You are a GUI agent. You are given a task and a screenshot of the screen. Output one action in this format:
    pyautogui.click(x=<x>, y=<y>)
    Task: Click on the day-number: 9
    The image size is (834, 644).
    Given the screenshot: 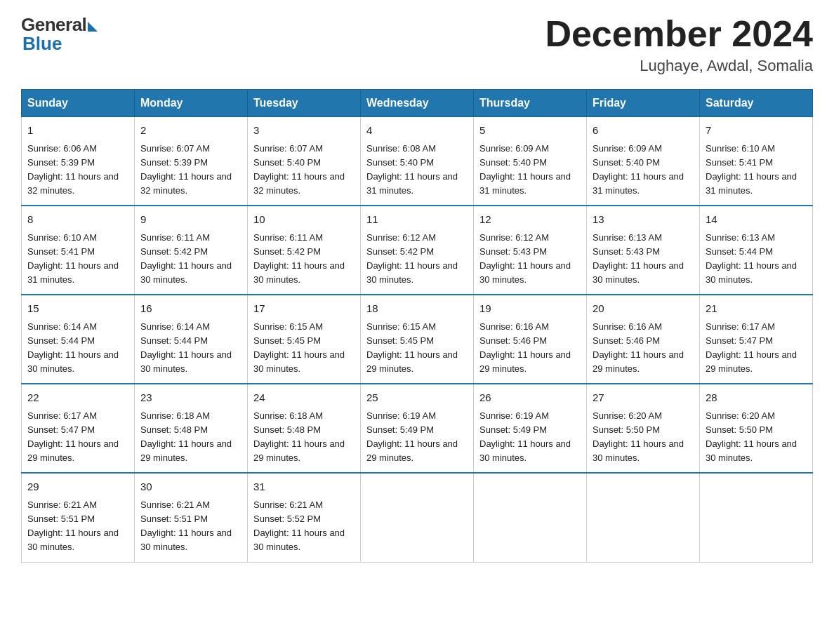 What is the action you would take?
    pyautogui.click(x=191, y=220)
    